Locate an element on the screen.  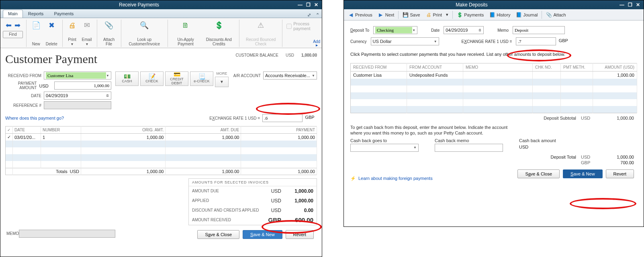
payment-help-link: Where does this payment go? is located at coordinates (35, 118).